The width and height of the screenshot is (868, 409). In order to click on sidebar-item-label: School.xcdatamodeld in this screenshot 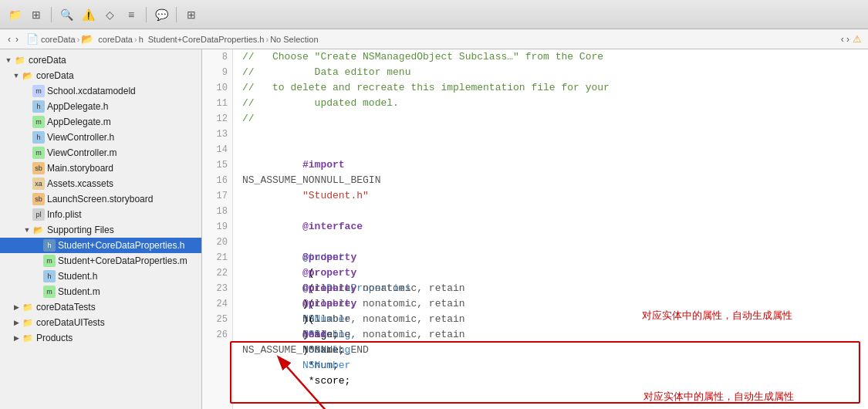, I will do `click(91, 91)`.